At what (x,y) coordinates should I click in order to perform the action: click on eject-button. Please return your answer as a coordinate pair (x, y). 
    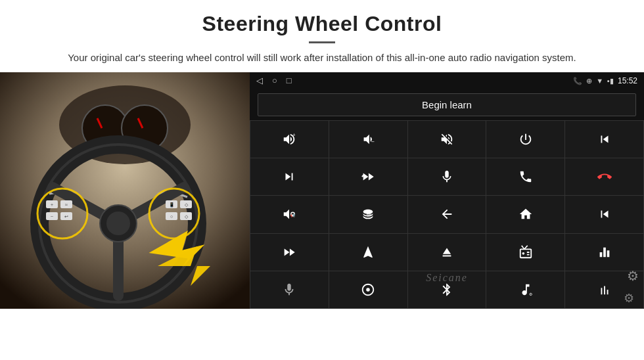
    Looking at the image, I should click on (447, 252).